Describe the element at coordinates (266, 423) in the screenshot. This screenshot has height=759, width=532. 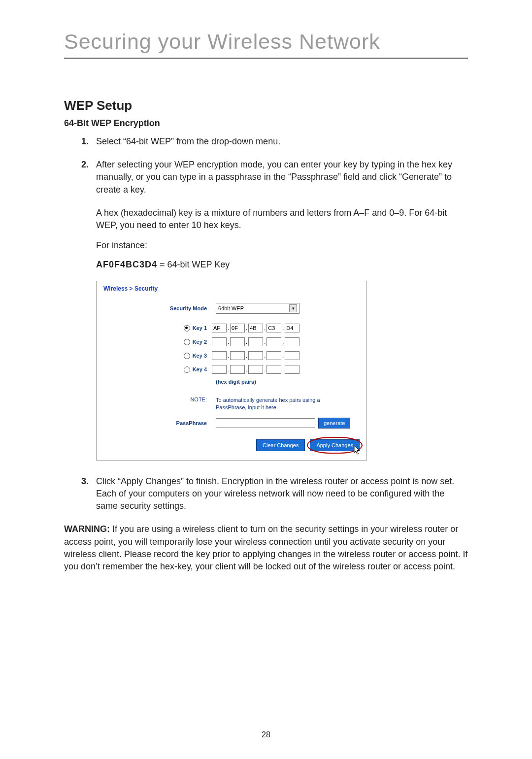
I see `passphrase-input` at that location.